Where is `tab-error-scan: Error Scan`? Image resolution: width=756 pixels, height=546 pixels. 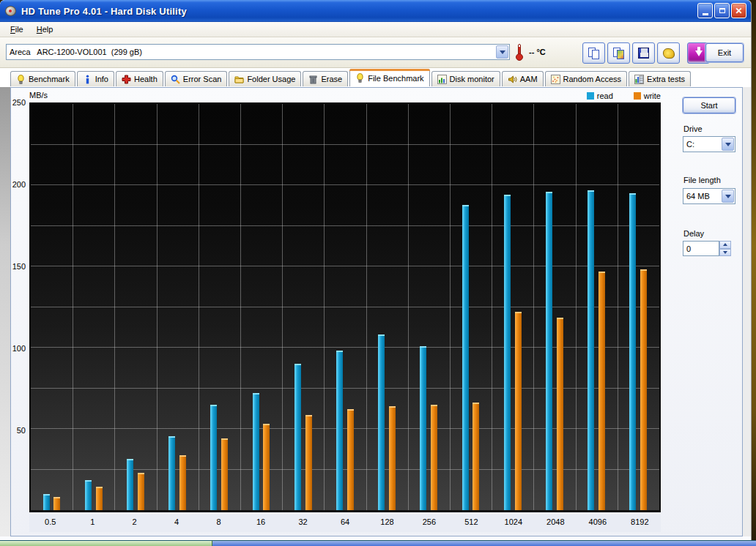 tab-error-scan: Error Scan is located at coordinates (196, 79).